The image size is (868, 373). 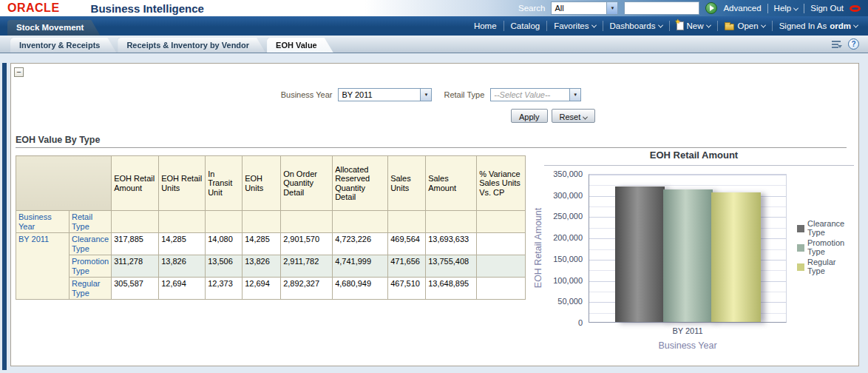 What do you see at coordinates (694, 26) in the screenshot?
I see `nav-new: New` at bounding box center [694, 26].